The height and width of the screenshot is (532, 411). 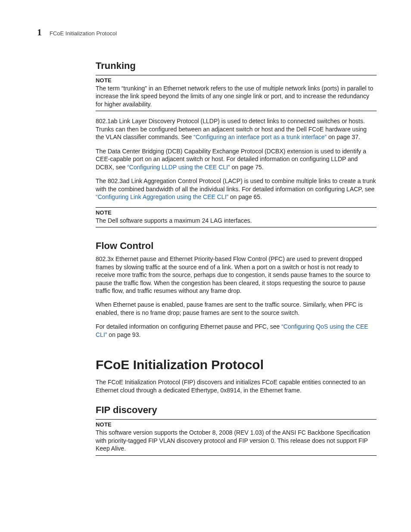 I want to click on paragraph: 802.1ab Link Layer Discovery Protocol (L…, so click(x=236, y=129).